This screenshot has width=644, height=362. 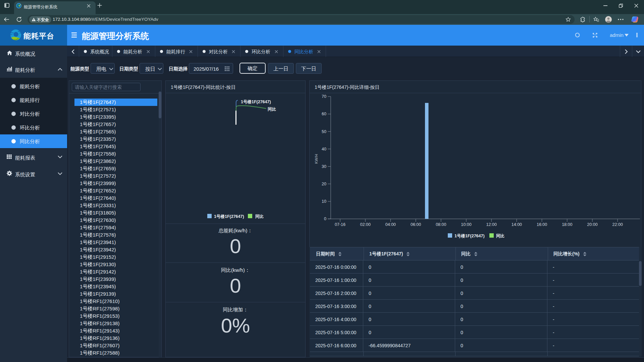 What do you see at coordinates (390, 225) in the screenshot?
I see `svg-text: 04:00` at bounding box center [390, 225].